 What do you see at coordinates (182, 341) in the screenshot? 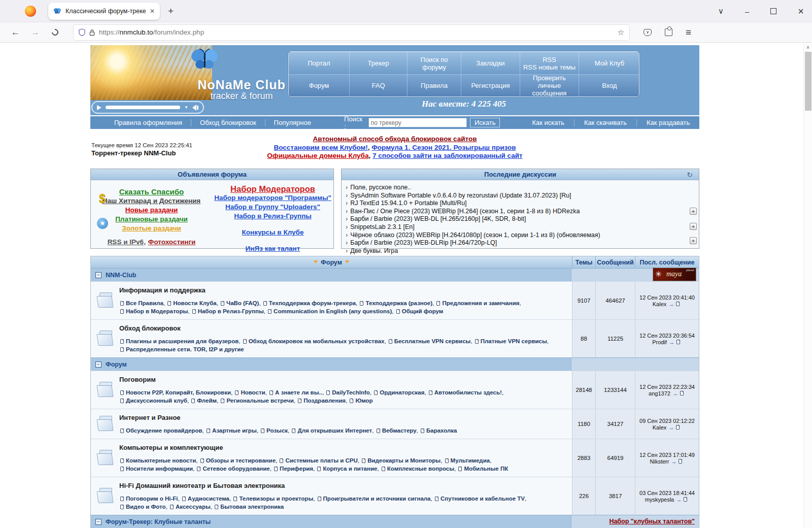
I see `subforum-link: Плагины и расширения для браузеров` at bounding box center [182, 341].